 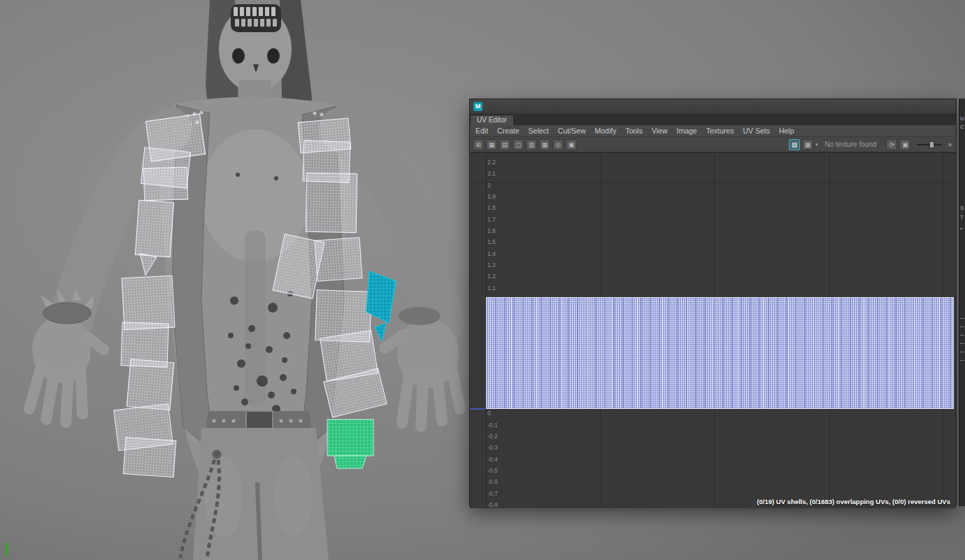 What do you see at coordinates (787, 131) in the screenshot?
I see `menu-item: Help` at bounding box center [787, 131].